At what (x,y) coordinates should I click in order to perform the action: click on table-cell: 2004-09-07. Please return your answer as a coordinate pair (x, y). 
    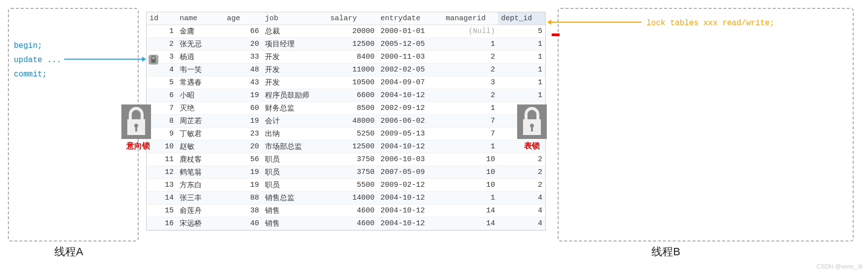
    Looking at the image, I should click on (410, 83).